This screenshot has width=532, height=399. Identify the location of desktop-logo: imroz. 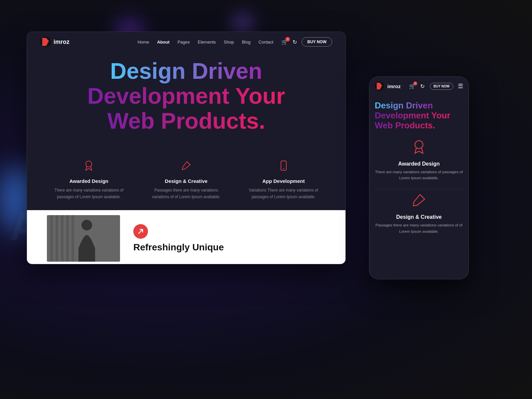
(55, 42).